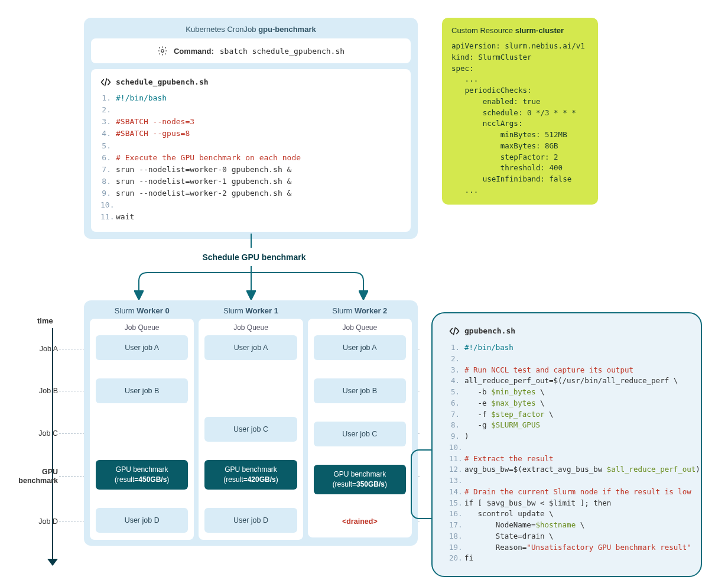 The image size is (728, 583). I want to click on schedule-label: Schedule GPU benchmark, so click(254, 257).